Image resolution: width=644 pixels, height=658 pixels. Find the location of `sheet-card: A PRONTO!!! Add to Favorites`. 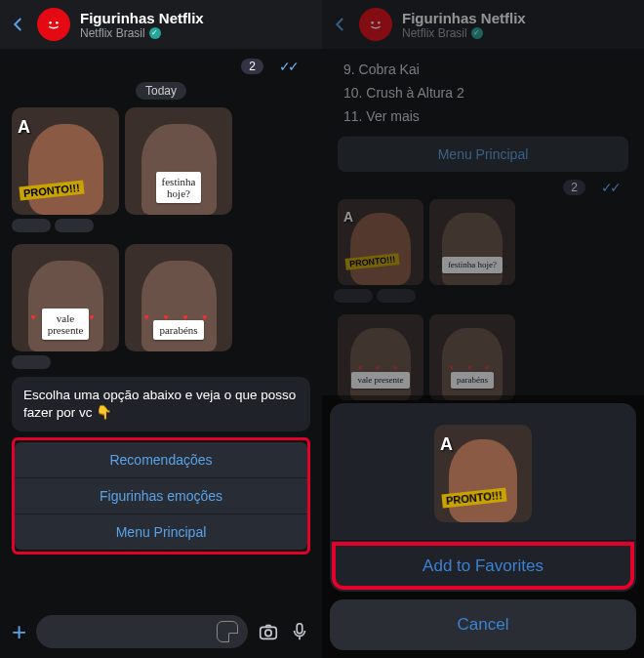

sheet-card: A PRONTO!!! Add to Favorites is located at coordinates (483, 498).